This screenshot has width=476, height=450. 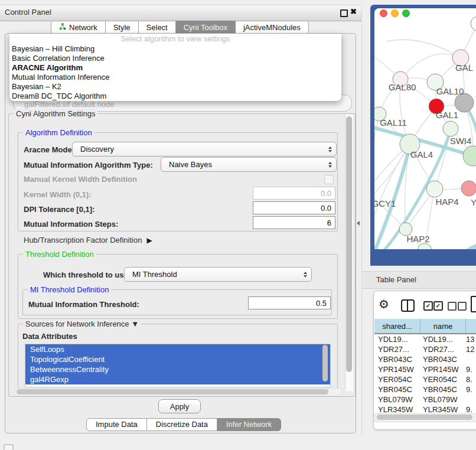 What do you see at coordinates (249, 164) in the screenshot?
I see `mi-algorithm-type-select: Naive Bayes` at bounding box center [249, 164].